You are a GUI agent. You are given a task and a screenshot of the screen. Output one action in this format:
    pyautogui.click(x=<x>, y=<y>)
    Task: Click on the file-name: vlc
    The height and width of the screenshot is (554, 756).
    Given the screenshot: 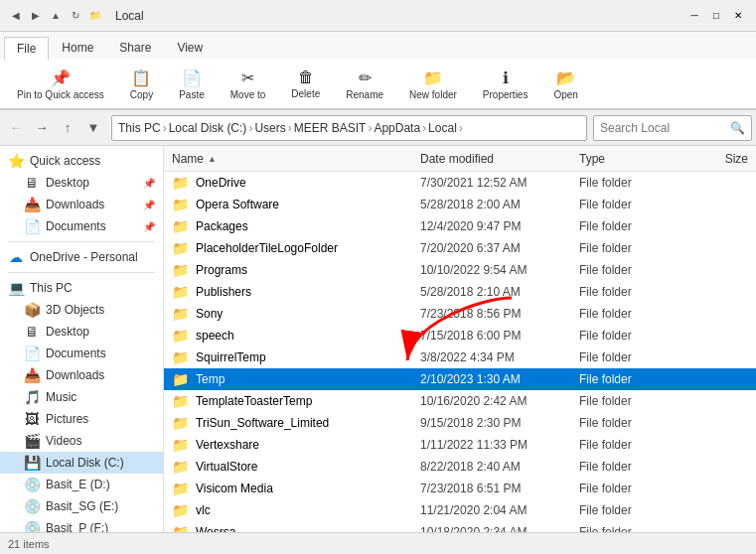 What is the action you would take?
    pyautogui.click(x=308, y=510)
    